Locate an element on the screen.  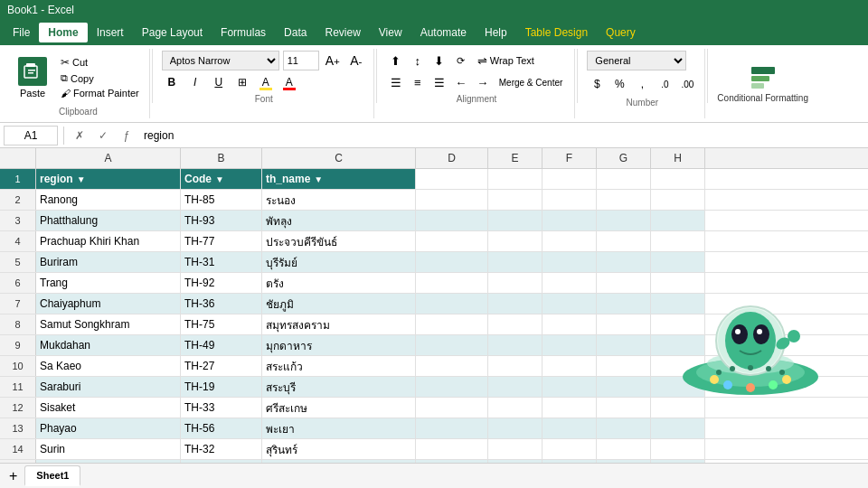
cell-thname: ศรีสะเกษ is located at coordinates (339, 408).